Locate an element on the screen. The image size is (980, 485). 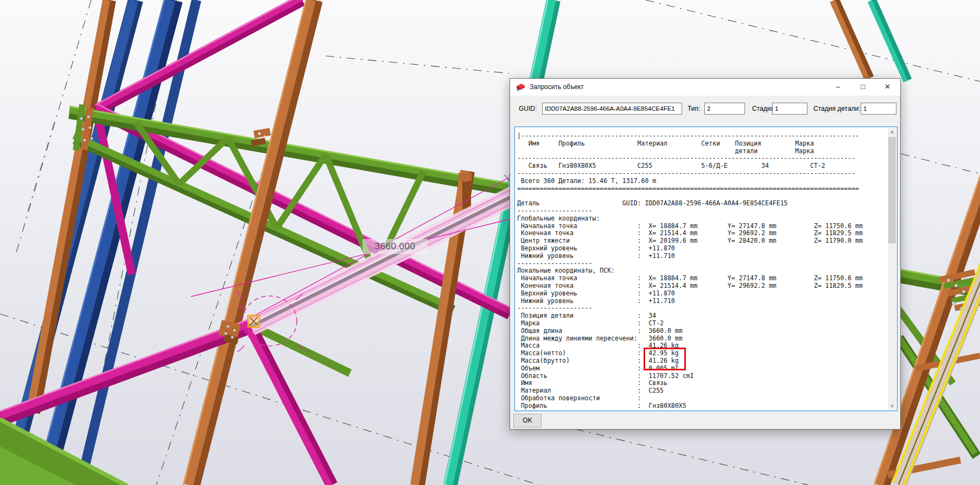
dialog-titlebar: Запросить объект – □ ✕ is located at coordinates (705, 87).